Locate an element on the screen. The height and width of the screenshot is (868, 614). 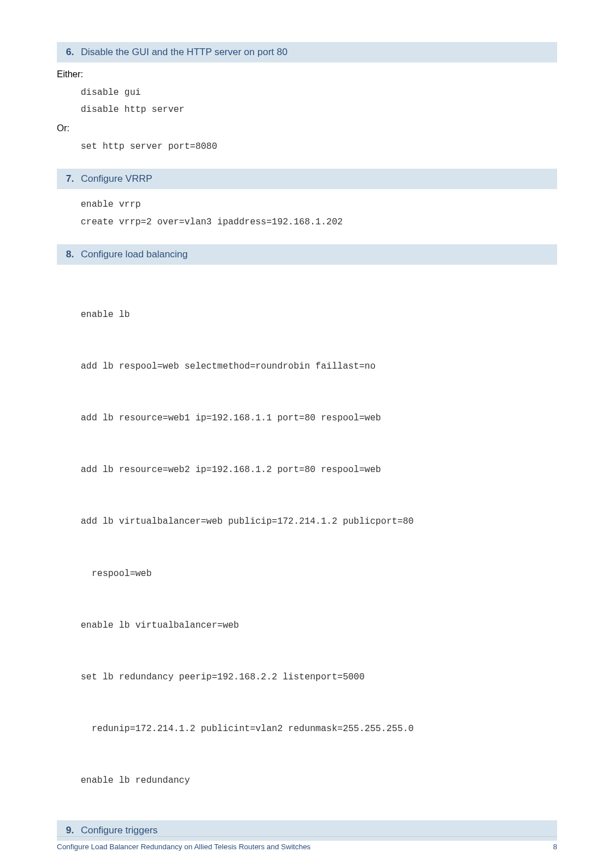
code-either: disable gui disable http server is located at coordinates (307, 101).